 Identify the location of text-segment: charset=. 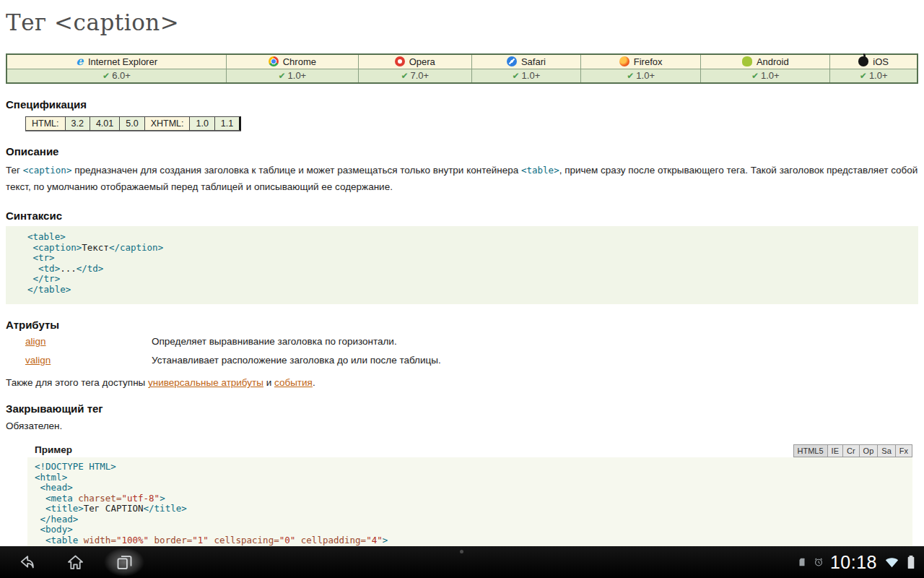
(100, 499).